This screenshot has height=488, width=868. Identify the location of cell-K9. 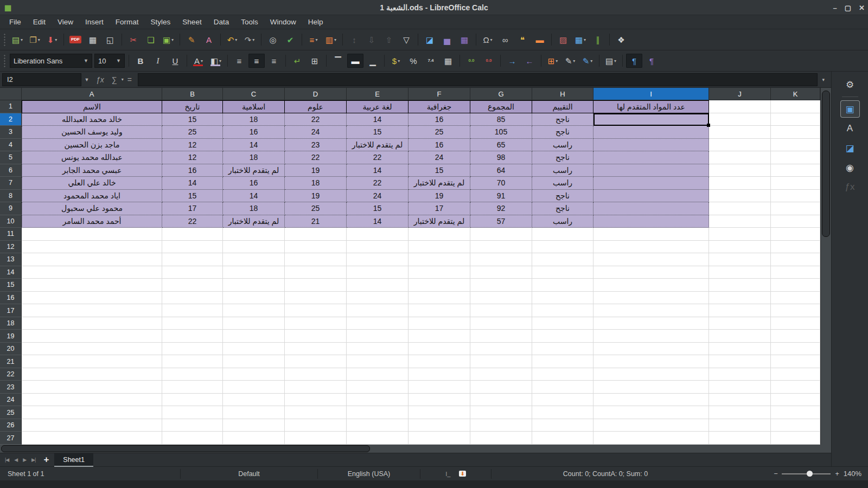
(795, 209).